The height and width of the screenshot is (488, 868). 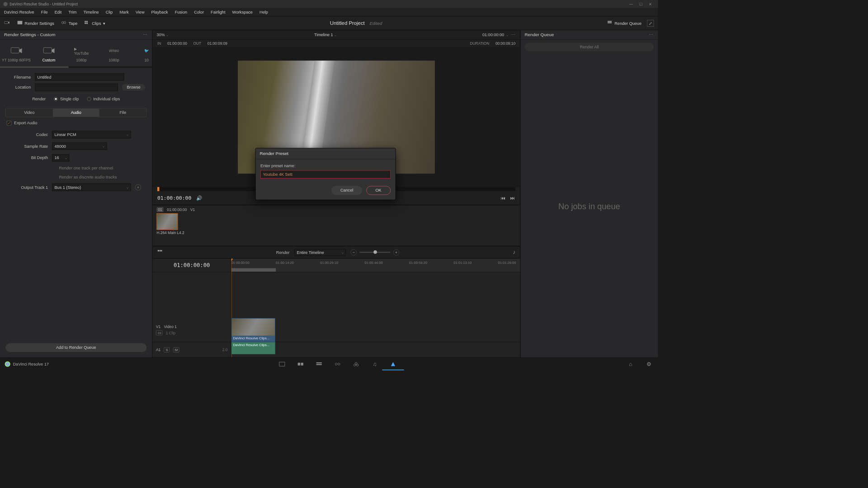 What do you see at coordinates (282, 364) in the screenshot?
I see `media-page-button` at bounding box center [282, 364].